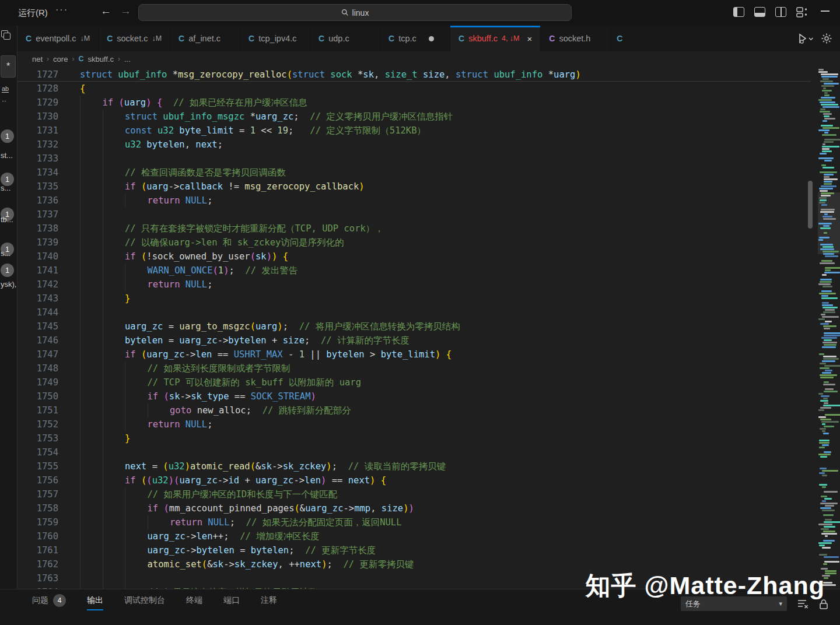  What do you see at coordinates (760, 12) in the screenshot?
I see `toggle-panel-icon` at bounding box center [760, 12].